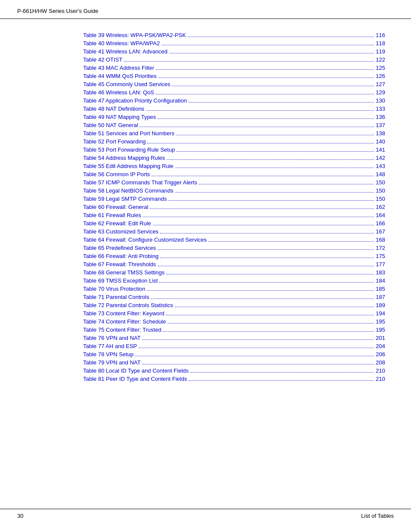  Describe the element at coordinates (124, 158) in the screenshot. I see `toc-entry-label: Table 54 Address Mapping Rules` at that location.